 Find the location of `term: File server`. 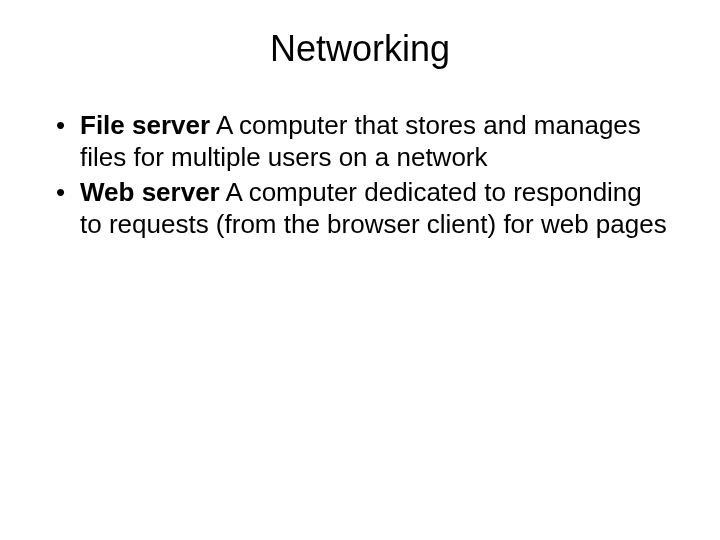

term: File server is located at coordinates (145, 125).